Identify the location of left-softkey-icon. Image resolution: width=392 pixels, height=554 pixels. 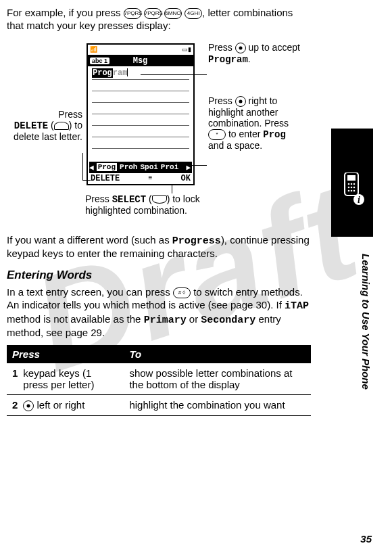
(62, 126).